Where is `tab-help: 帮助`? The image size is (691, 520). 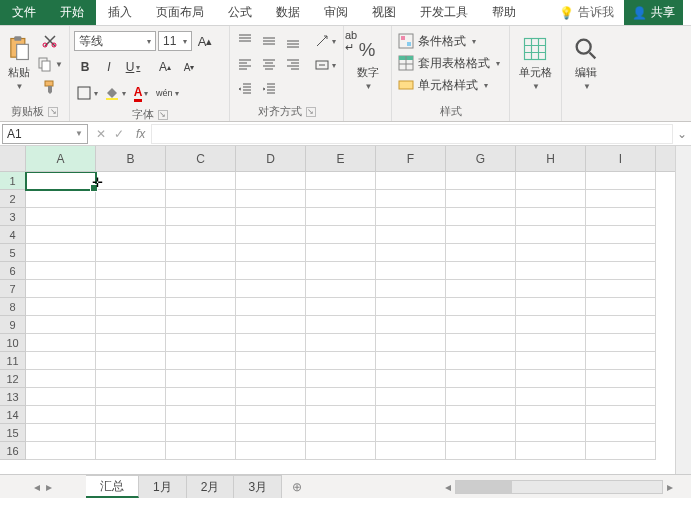 tab-help: 帮助 is located at coordinates (504, 12).